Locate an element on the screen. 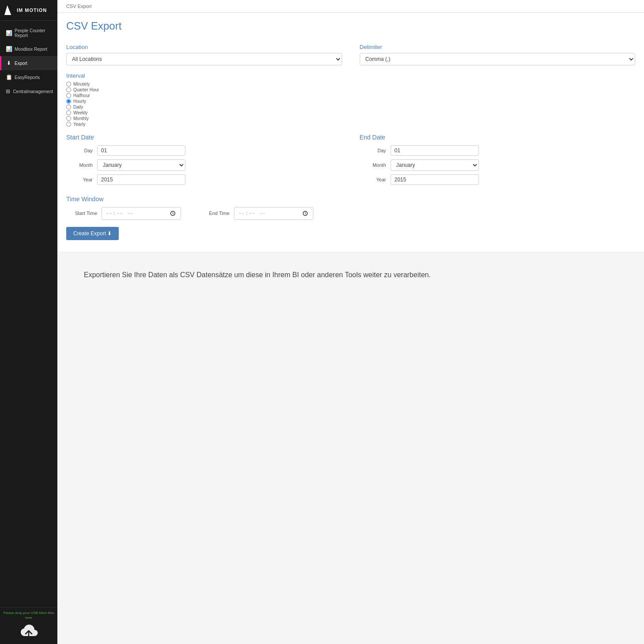  upload-cloud-icon is located at coordinates (29, 632).